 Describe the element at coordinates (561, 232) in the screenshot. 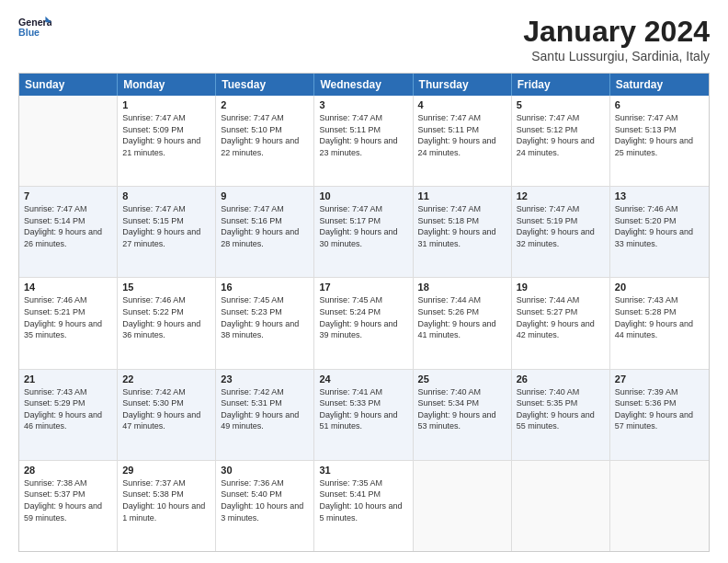

I see `calendar-cell-w2-d6: 12Sunrise: 7:47 AMSunset: 5:19 PMDayligh…` at that location.